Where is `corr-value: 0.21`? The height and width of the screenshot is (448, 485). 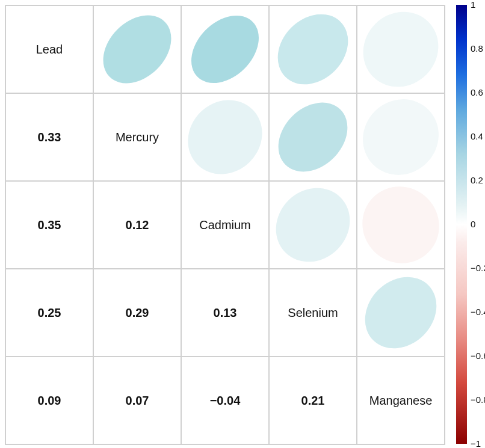
corr-value: 0.21 is located at coordinates (313, 400).